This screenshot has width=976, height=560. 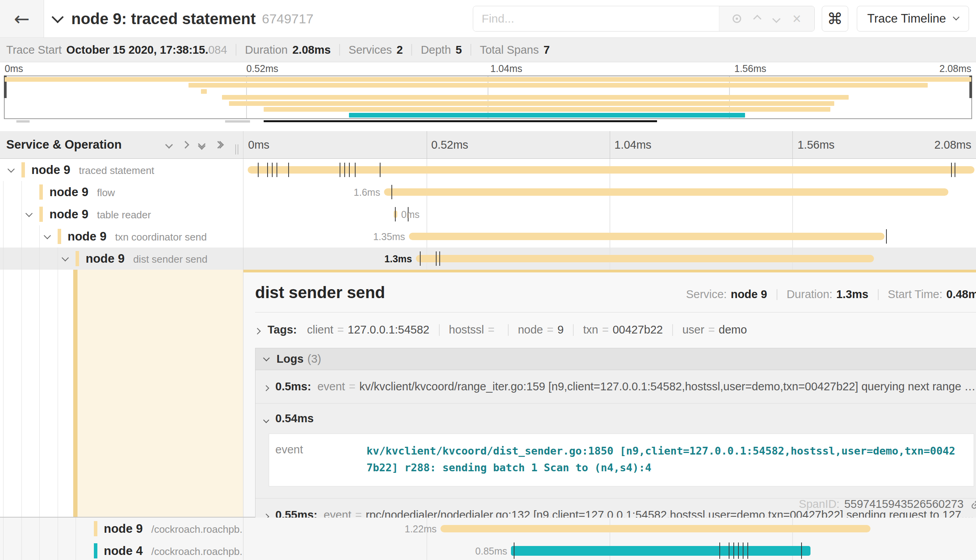 I want to click on log-entry-header: 0.54ms, so click(x=620, y=419).